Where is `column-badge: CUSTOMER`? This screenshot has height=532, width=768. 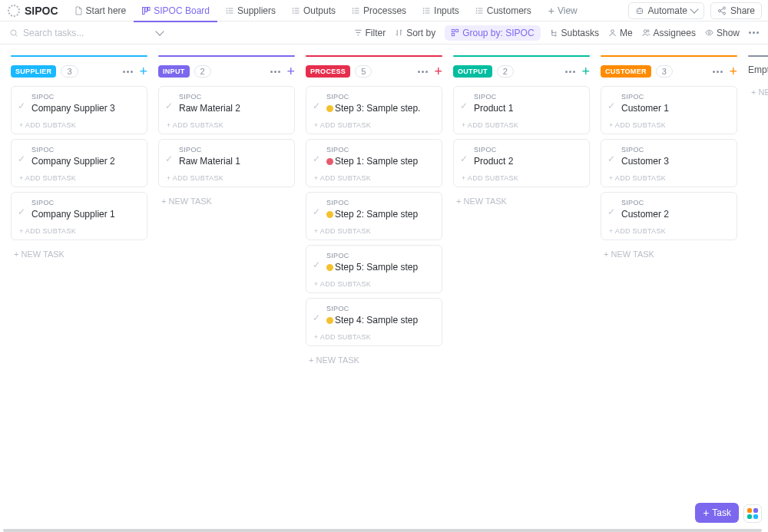
column-badge: CUSTOMER is located at coordinates (626, 71).